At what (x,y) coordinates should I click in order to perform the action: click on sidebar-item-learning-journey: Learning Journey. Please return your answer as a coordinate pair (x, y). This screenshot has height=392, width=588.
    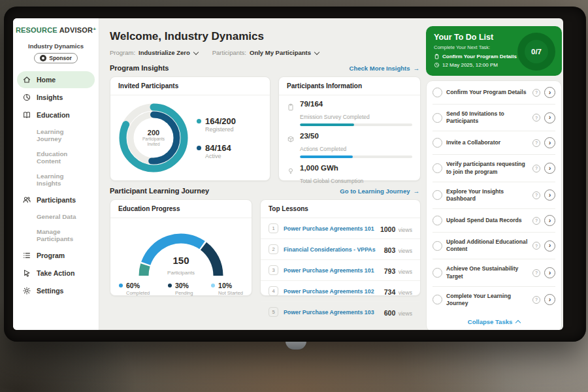
    Looking at the image, I should click on (56, 135).